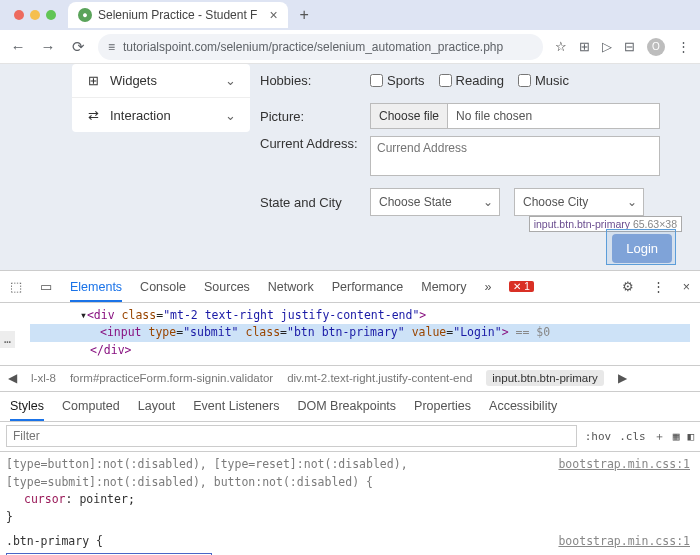  Describe the element at coordinates (134, 80) in the screenshot. I see `sidebar-item-label: Widgets` at that location.